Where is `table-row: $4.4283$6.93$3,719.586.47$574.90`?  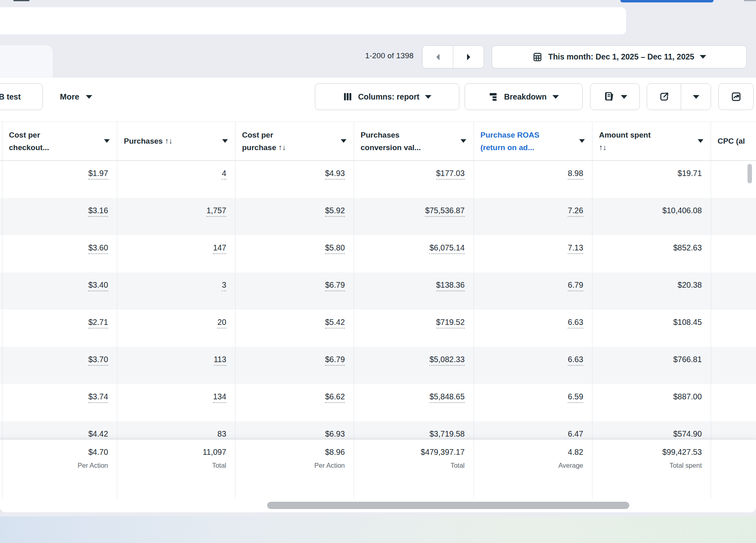
table-row: $4.4283$6.93$3,719.586.47$574.90 is located at coordinates (378, 430).